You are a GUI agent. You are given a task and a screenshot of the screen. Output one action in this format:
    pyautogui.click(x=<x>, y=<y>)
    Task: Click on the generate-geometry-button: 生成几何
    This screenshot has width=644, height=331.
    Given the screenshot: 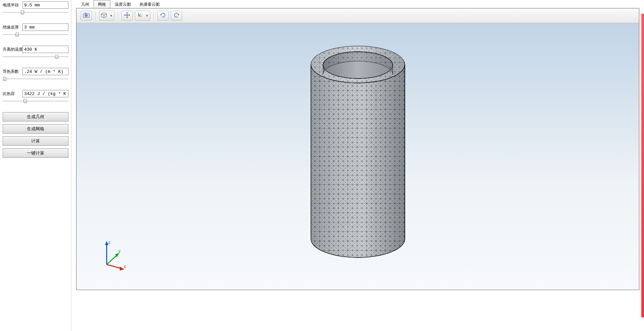 What is the action you would take?
    pyautogui.click(x=36, y=117)
    